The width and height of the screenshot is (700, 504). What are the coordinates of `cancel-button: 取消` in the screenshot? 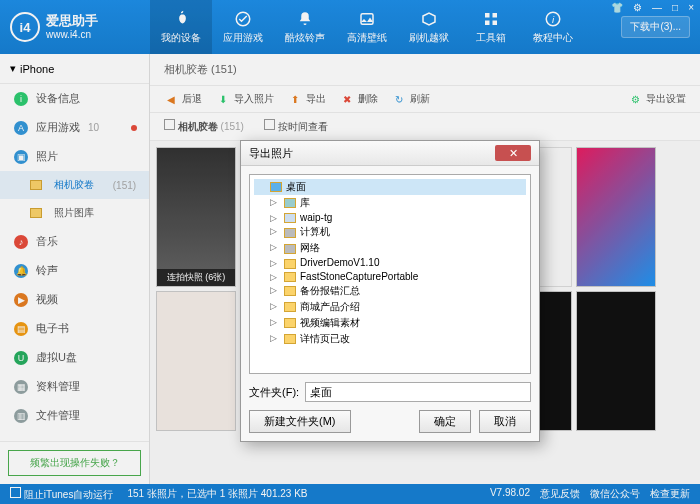 It's located at (505, 422).